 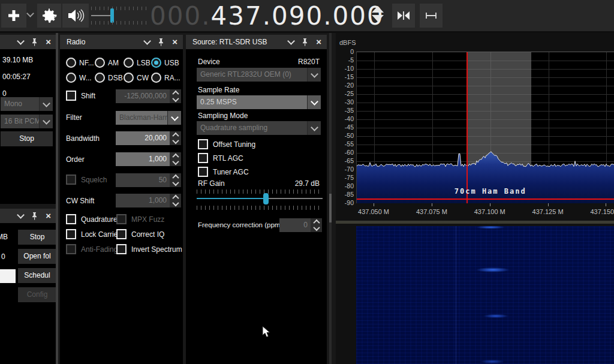 I want to click on rf-gain-handle, so click(x=266, y=199).